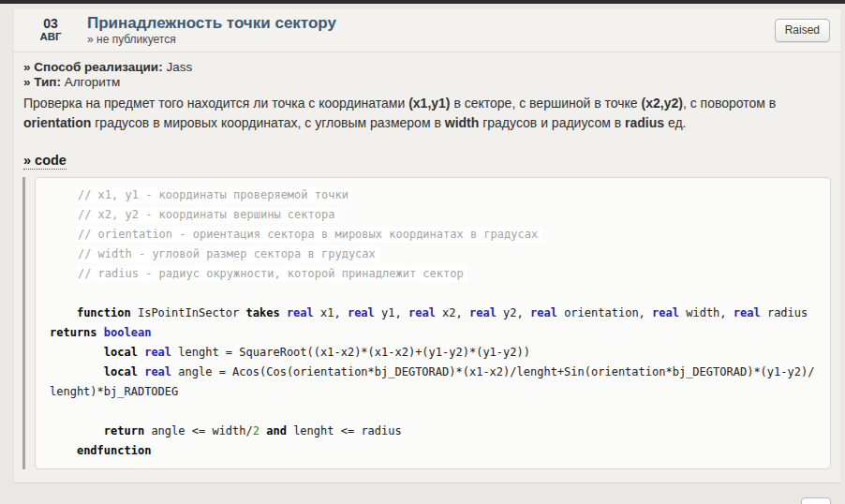 Image resolution: width=845 pixels, height=504 pixels. What do you see at coordinates (427, 75) in the screenshot?
I see `meta-rows: » Способ реализации: Jass» Тип: Алгоритм` at bounding box center [427, 75].